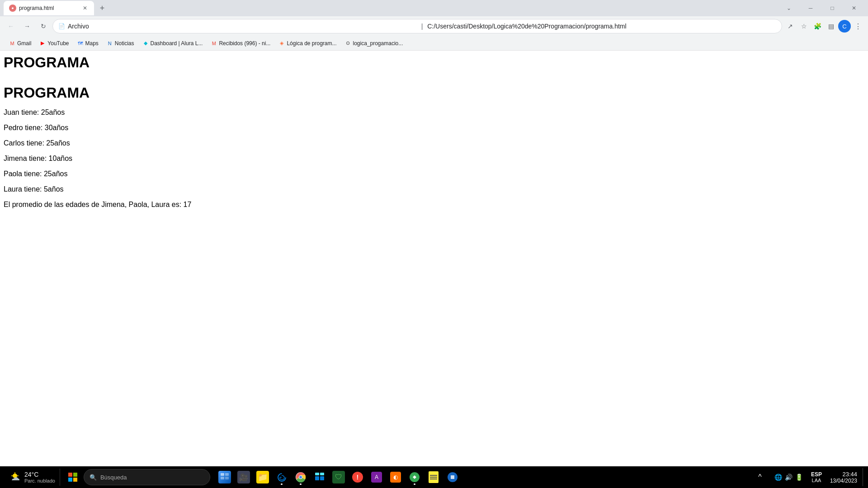 Image resolution: width=868 pixels, height=488 pixels. Describe the element at coordinates (789, 8) in the screenshot. I see `tab-list-button: ⌄` at that location.